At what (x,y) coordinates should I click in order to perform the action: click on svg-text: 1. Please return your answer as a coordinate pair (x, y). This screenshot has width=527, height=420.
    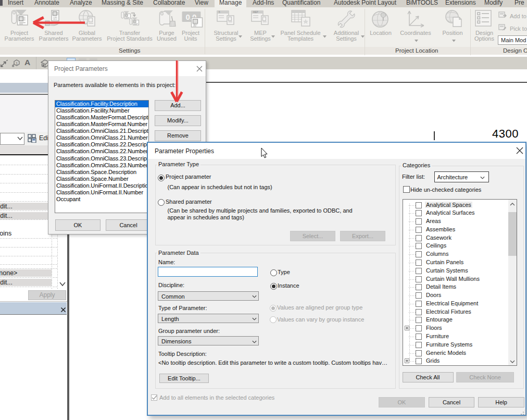
    Looking at the image, I should click on (17, 64).